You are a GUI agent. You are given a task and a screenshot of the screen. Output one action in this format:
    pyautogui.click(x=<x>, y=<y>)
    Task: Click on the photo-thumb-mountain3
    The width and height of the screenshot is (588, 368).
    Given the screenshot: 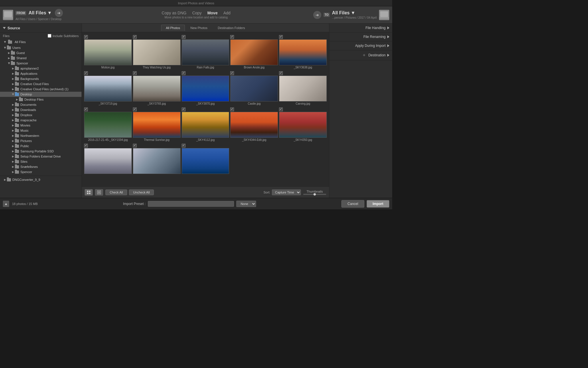 What is the action you would take?
    pyautogui.click(x=206, y=161)
    